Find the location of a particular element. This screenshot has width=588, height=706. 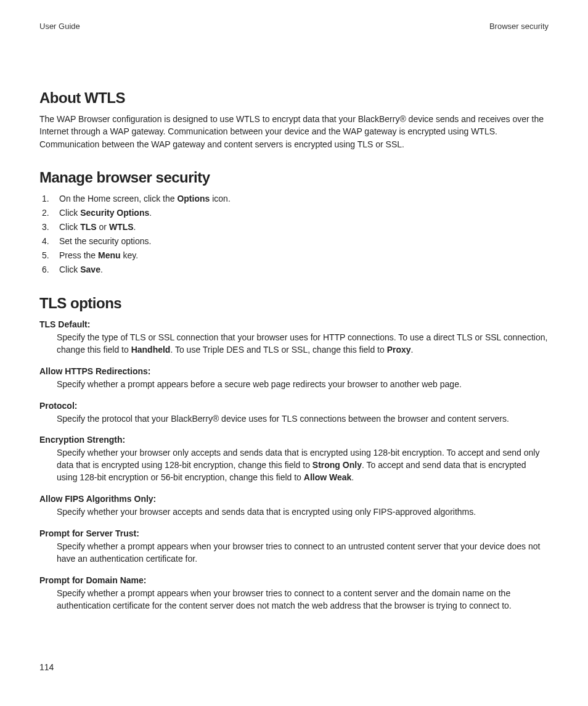

option-term: TLS Default: is located at coordinates (294, 324).